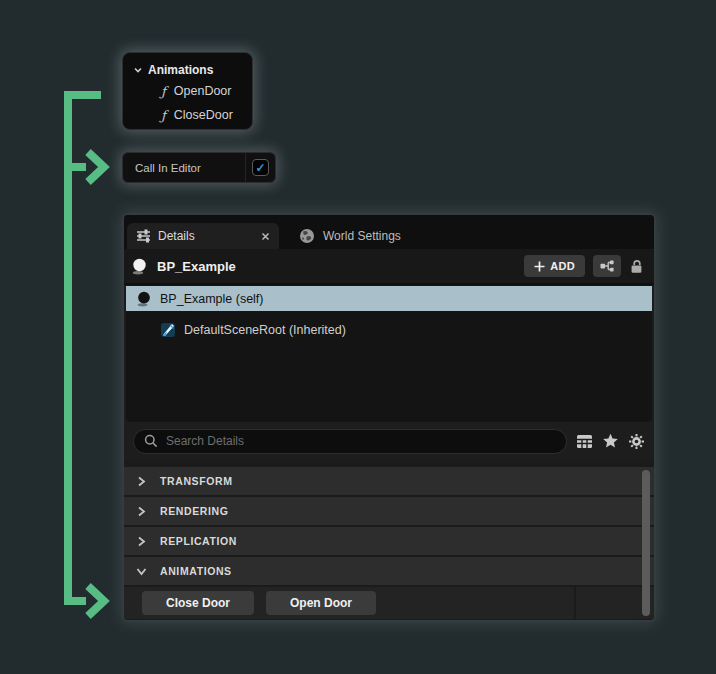 The width and height of the screenshot is (716, 674). Describe the element at coordinates (389, 571) in the screenshot. I see `section-animations: ANIMATIONS` at that location.